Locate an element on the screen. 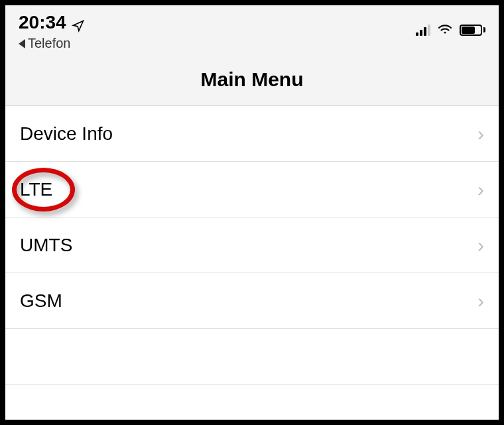 The width and height of the screenshot is (504, 425). status-right is located at coordinates (451, 25).